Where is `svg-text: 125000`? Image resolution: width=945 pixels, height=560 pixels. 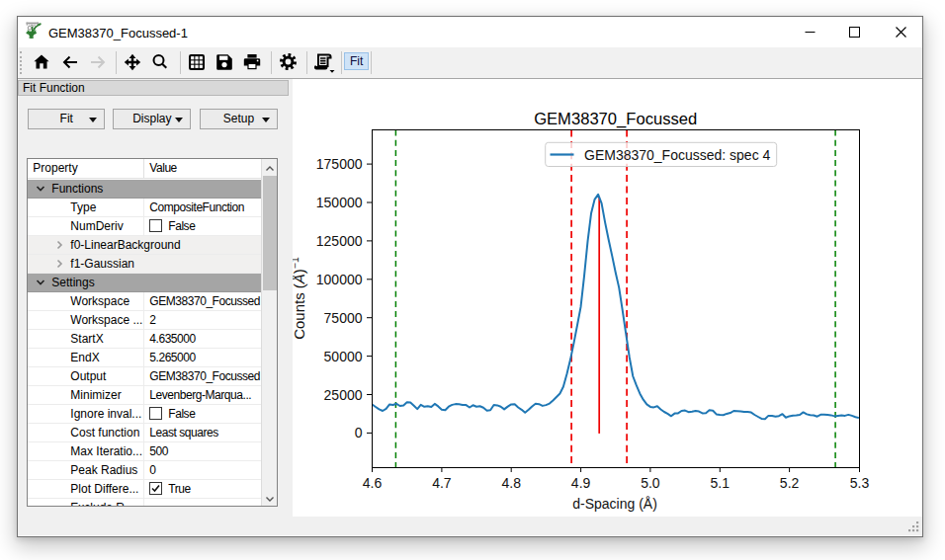
svg-text: 125000 is located at coordinates (340, 241).